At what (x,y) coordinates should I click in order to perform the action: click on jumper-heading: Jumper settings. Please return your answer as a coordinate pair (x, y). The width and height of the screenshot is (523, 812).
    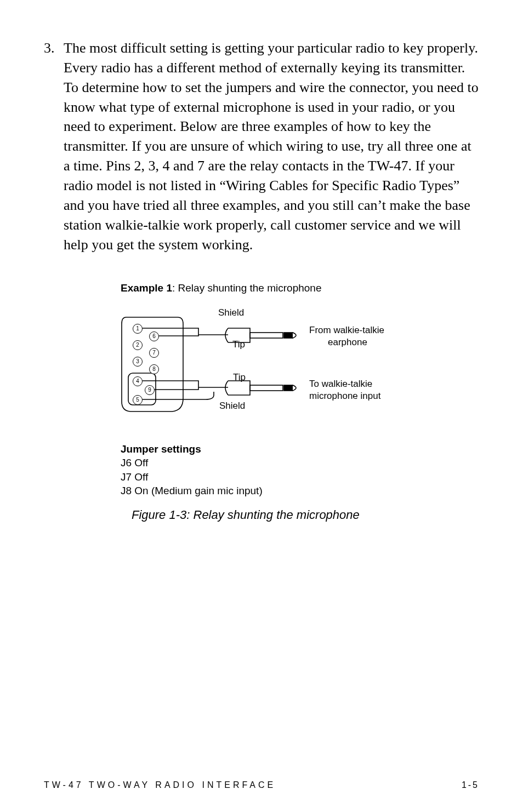
    Looking at the image, I should click on (300, 449).